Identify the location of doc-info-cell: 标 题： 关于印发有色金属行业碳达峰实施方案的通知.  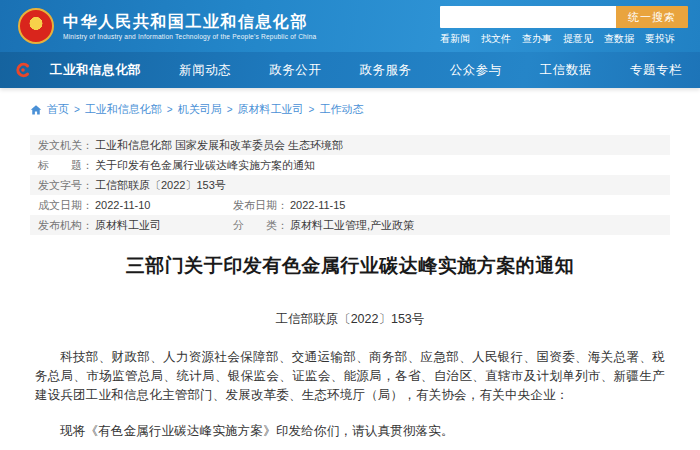
(350, 166).